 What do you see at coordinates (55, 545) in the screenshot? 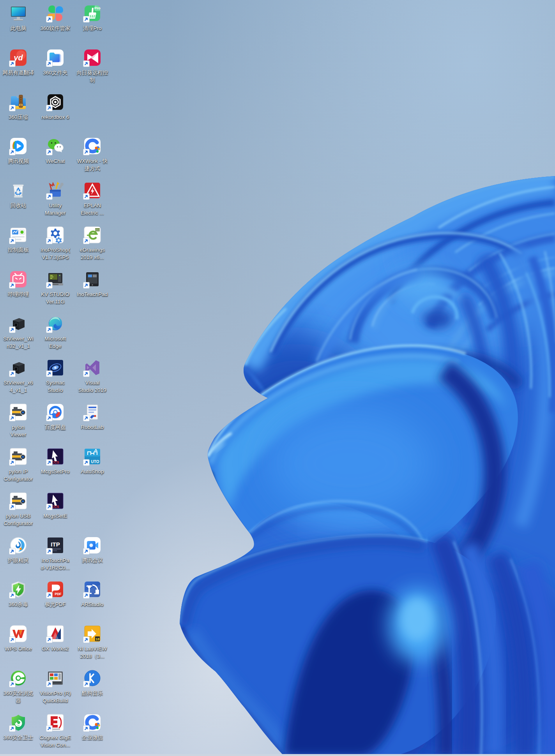
I see `svg-text: ITP` at bounding box center [55, 545].